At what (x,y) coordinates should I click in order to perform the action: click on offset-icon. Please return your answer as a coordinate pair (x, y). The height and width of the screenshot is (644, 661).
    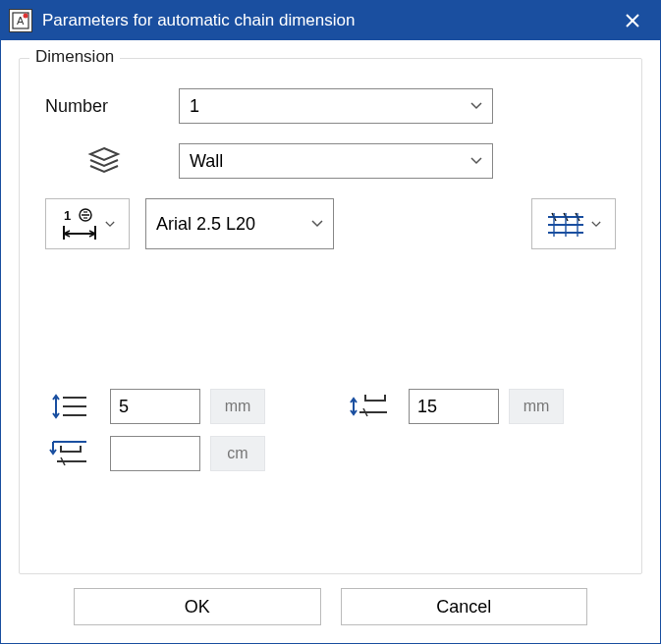
    Looking at the image, I should click on (367, 406).